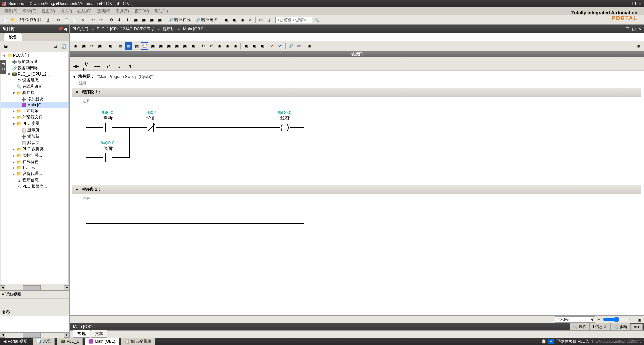 The height and width of the screenshot is (345, 644). I want to click on editor-restore-icon: ❐, so click(627, 29).